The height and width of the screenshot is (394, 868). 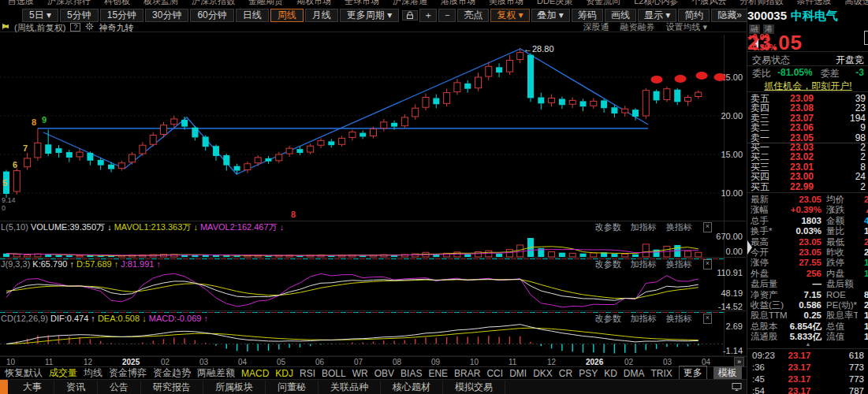 I want to click on detail-value: 8.3, so click(x=862, y=295).